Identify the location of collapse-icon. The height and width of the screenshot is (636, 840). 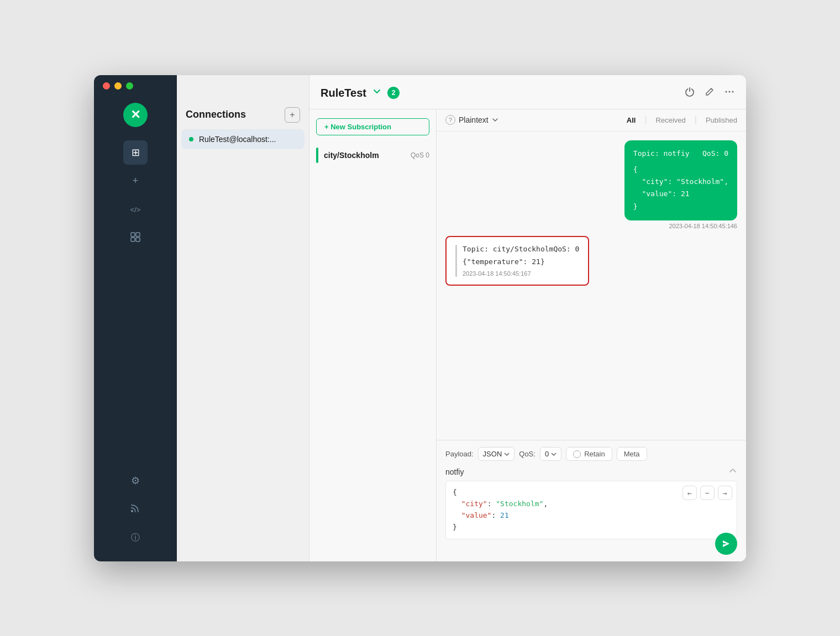
(733, 472).